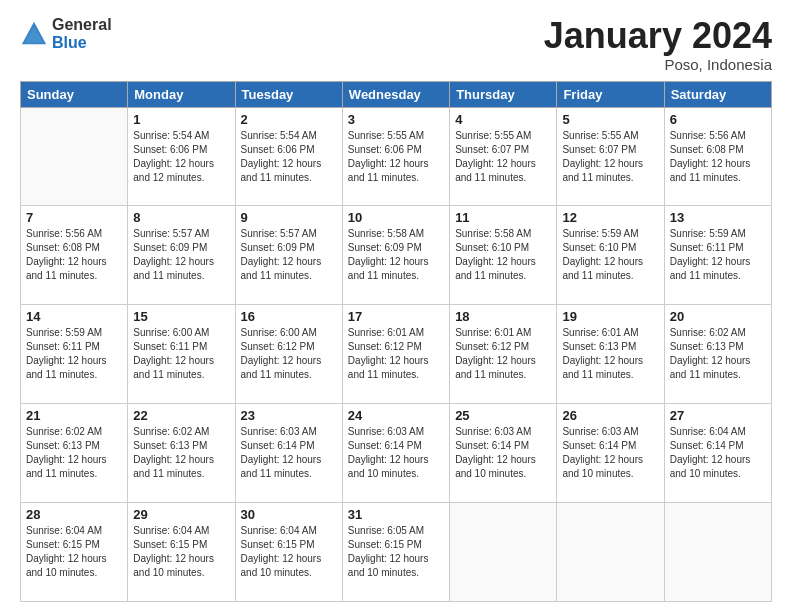  Describe the element at coordinates (503, 218) in the screenshot. I see `day-number: 11` at that location.